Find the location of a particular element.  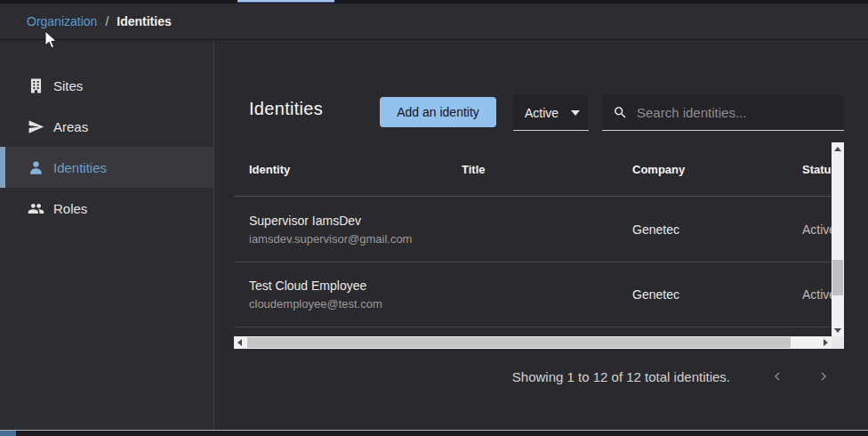

building-icon is located at coordinates (36, 85).